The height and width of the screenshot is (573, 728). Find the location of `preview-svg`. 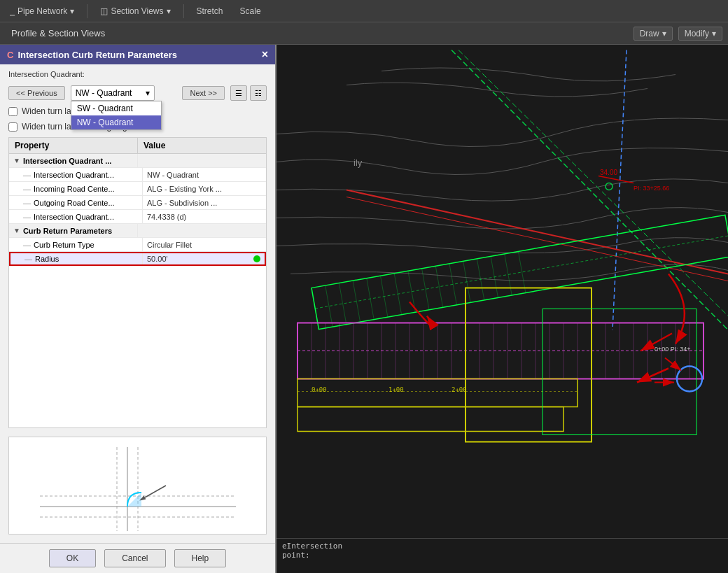

preview-svg is located at coordinates (138, 486).